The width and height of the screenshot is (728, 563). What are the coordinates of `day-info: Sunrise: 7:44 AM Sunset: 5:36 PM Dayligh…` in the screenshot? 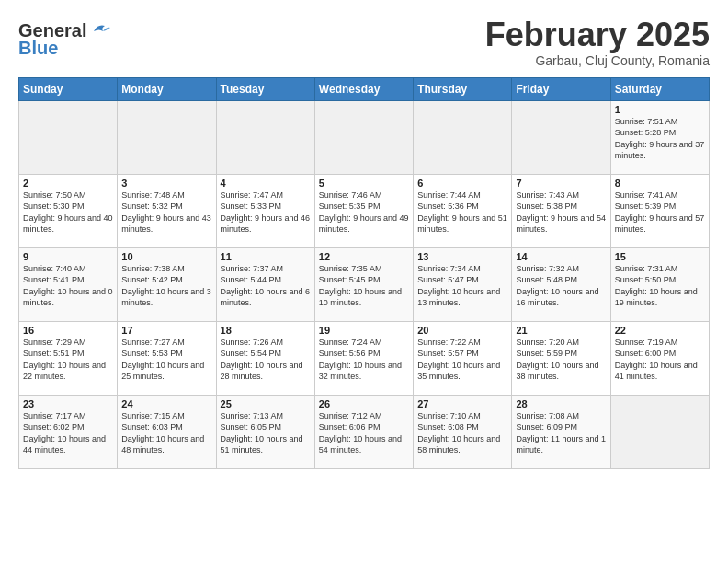 It's located at (462, 213).